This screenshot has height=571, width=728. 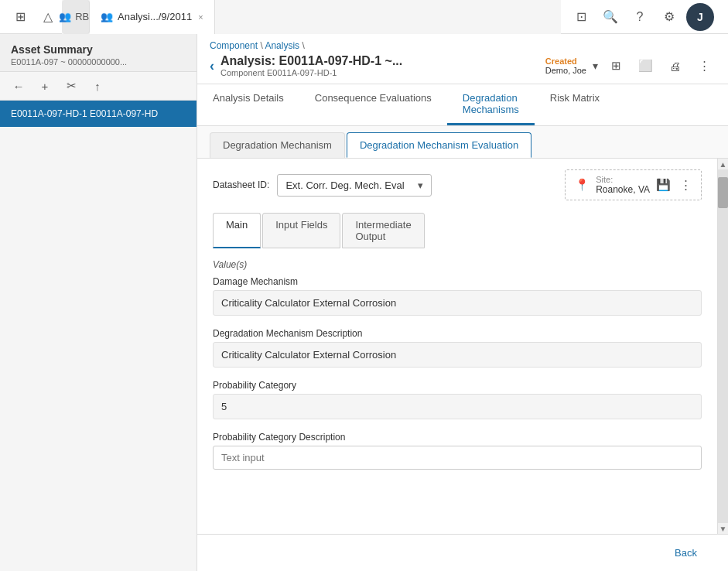 I want to click on field-group-damage-mechanism: Damage Mechanism Criticality Calculator …, so click(x=457, y=296).